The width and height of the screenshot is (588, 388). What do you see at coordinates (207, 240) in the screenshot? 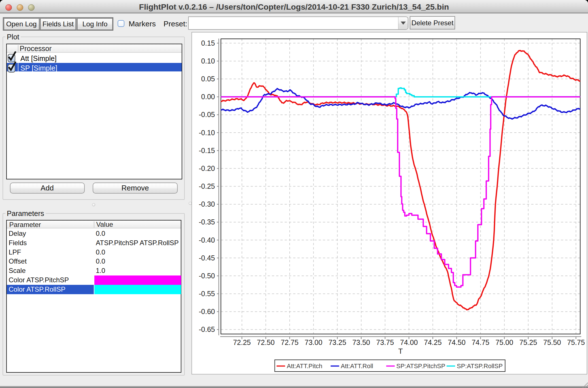
I see `svg-text: -0.40` at bounding box center [207, 240].